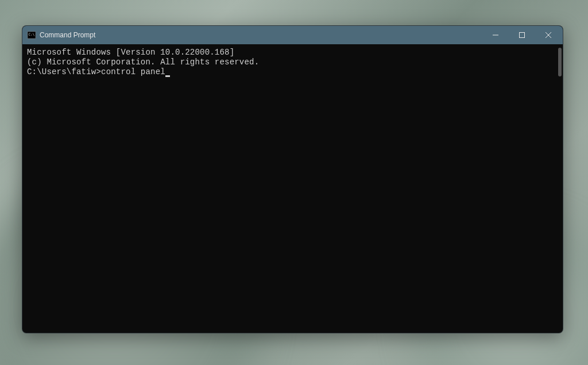 The height and width of the screenshot is (365, 588). Describe the element at coordinates (168, 76) in the screenshot. I see `cursor-icon` at that location.